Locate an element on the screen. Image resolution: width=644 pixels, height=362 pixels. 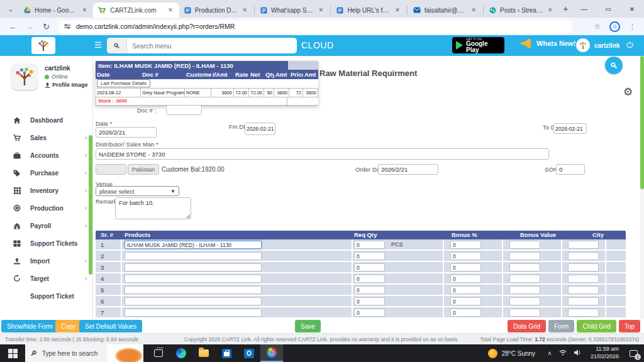
url-field: demo.cartzlink.com/admin/indexyii.php?r=… is located at coordinates (315, 26).